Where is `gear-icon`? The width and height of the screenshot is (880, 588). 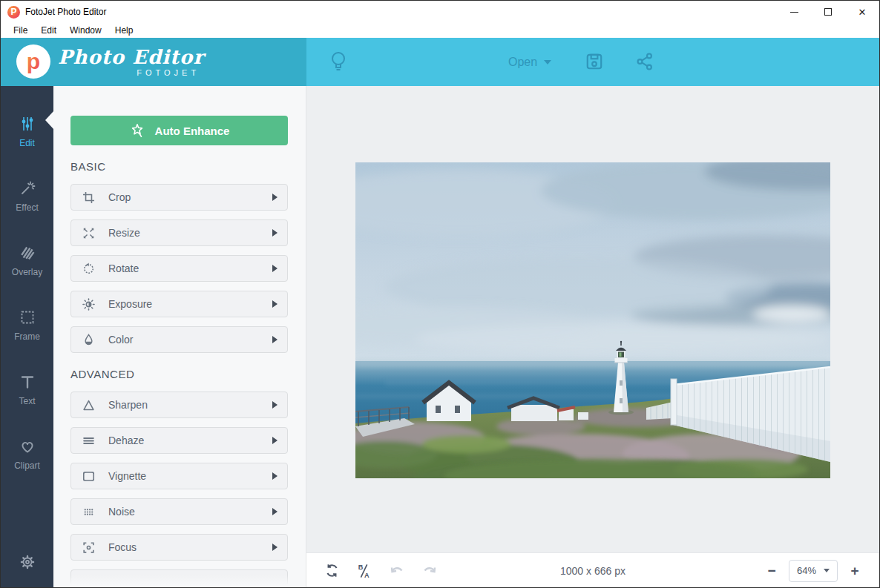
gear-icon is located at coordinates (27, 562).